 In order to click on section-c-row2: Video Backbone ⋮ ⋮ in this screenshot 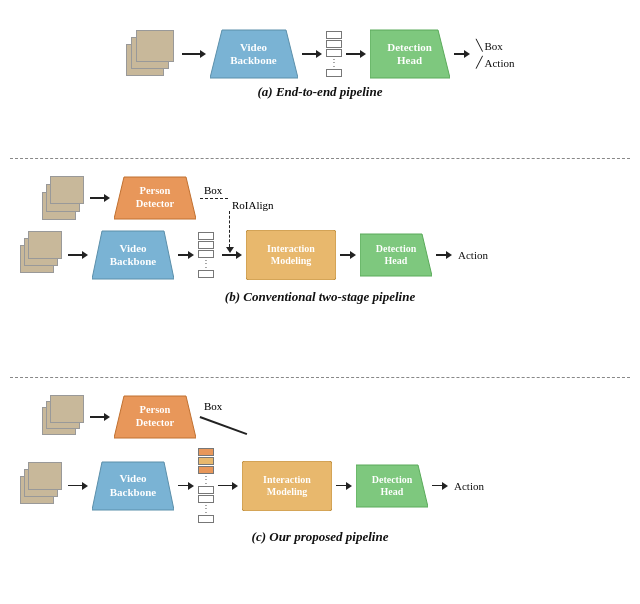, I will do `click(320, 486)`.